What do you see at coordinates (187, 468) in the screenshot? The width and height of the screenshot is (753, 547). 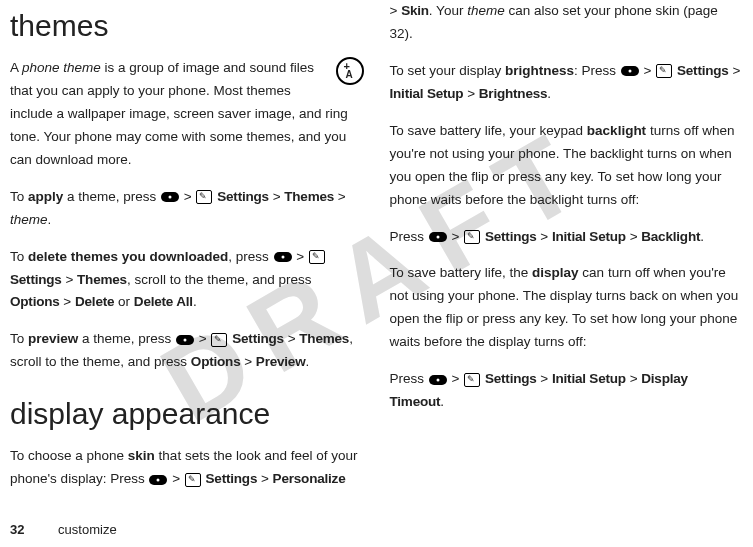 I see `para-skin: To choose a phone skin that sets the loo…` at bounding box center [187, 468].